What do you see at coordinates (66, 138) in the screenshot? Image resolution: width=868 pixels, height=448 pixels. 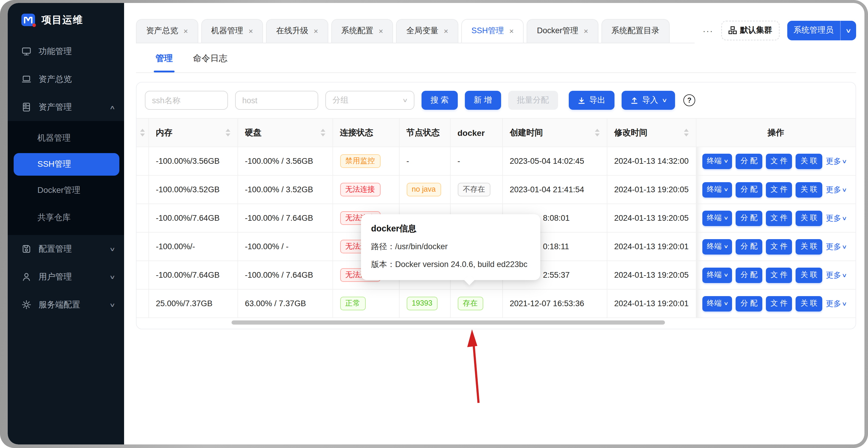 I see `sidebar-item-机器管理: 机器管理` at bounding box center [66, 138].